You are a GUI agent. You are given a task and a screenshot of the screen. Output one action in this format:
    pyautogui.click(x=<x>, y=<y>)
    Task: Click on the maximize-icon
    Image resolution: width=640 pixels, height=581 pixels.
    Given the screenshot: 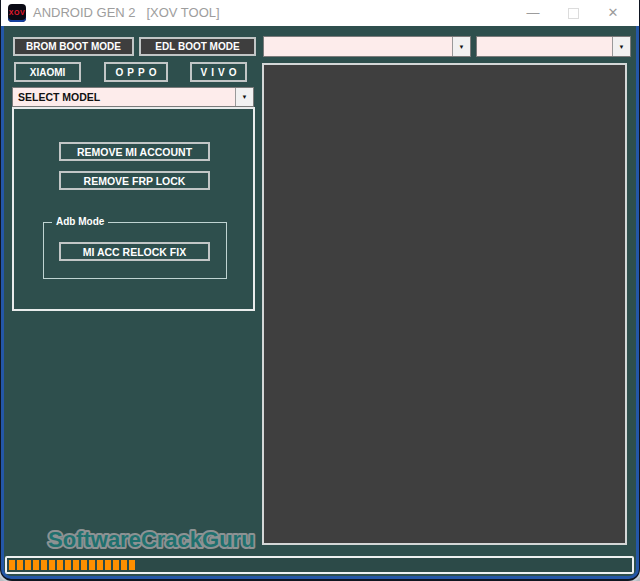 What is the action you would take?
    pyautogui.click(x=574, y=14)
    